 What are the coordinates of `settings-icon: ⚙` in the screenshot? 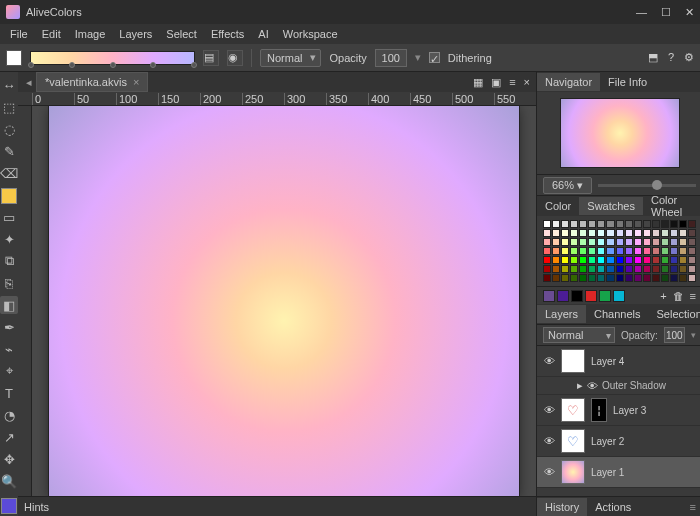 It's located at (689, 58).